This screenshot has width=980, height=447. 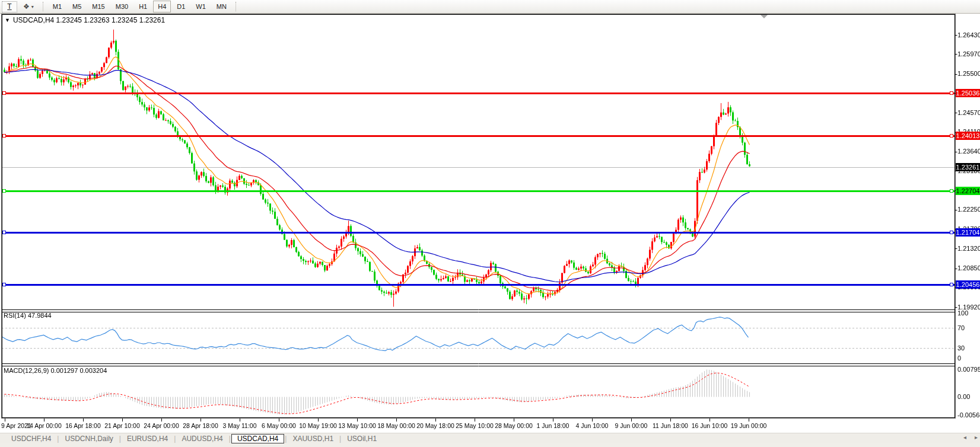 What do you see at coordinates (313, 439) in the screenshot?
I see `chart-tab-xauusd-h1: XAUUSD,H1` at bounding box center [313, 439].